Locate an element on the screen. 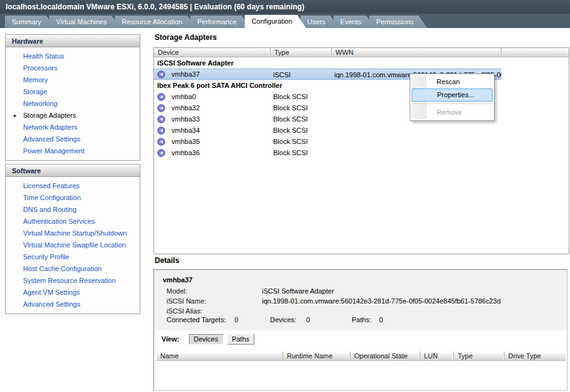 This screenshot has height=392, width=570. adapter-group-header: iSCSI Software Adapter is located at coordinates (362, 63).